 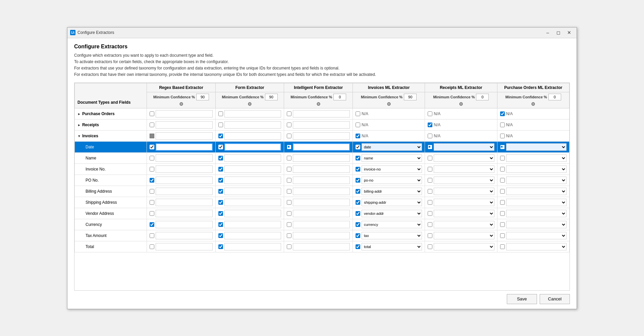 What do you see at coordinates (289, 225) in the screenshot?
I see `iform-currency-checkbox` at bounding box center [289, 225].